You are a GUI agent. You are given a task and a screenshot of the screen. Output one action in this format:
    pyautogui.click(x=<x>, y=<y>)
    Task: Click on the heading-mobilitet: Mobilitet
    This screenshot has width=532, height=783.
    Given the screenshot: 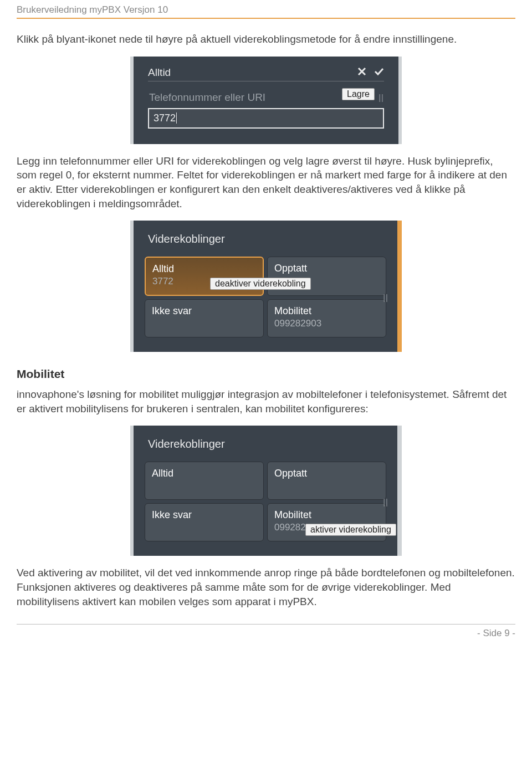 What is the action you would take?
    pyautogui.click(x=266, y=374)
    